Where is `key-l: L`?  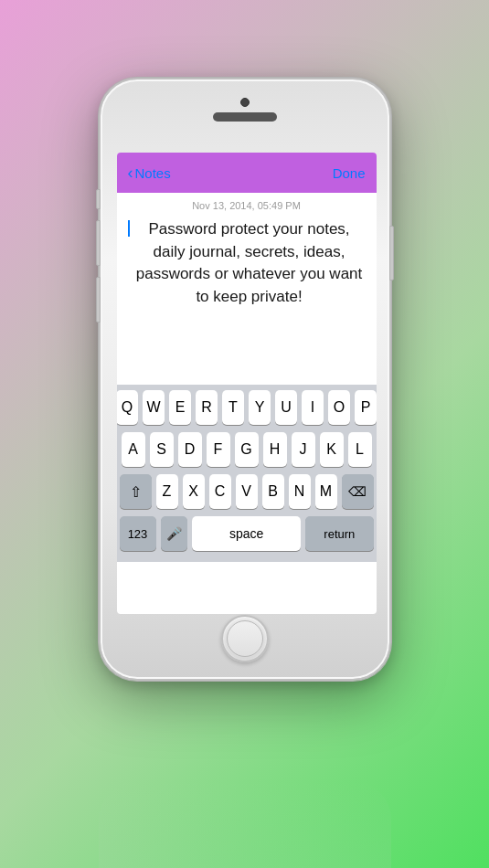
key-l: L is located at coordinates (360, 450).